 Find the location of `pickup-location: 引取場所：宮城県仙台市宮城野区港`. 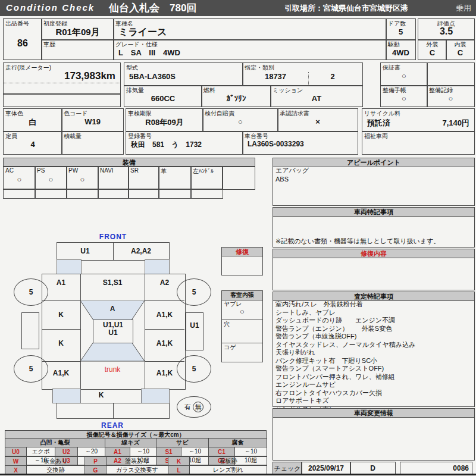

pickup-location: 引取場所：宮城県仙台市宮城野区港 is located at coordinates (346, 8).